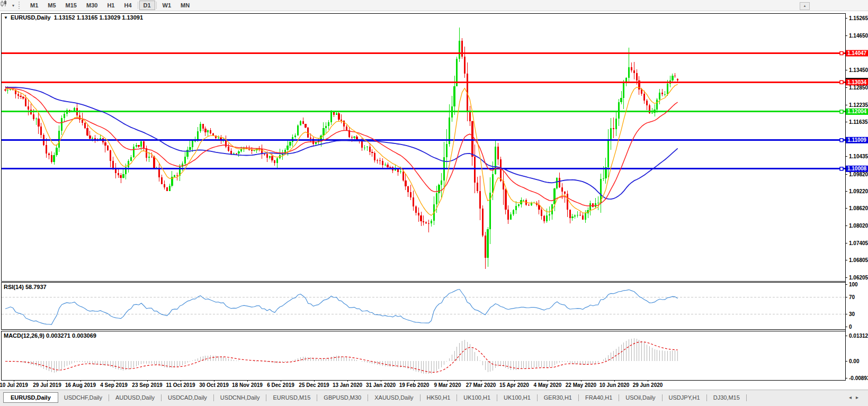 This screenshot has height=406, width=868. What do you see at coordinates (727, 398) in the screenshot?
I see `tab-dj30-m15-15: DJ30,M15` at bounding box center [727, 398].